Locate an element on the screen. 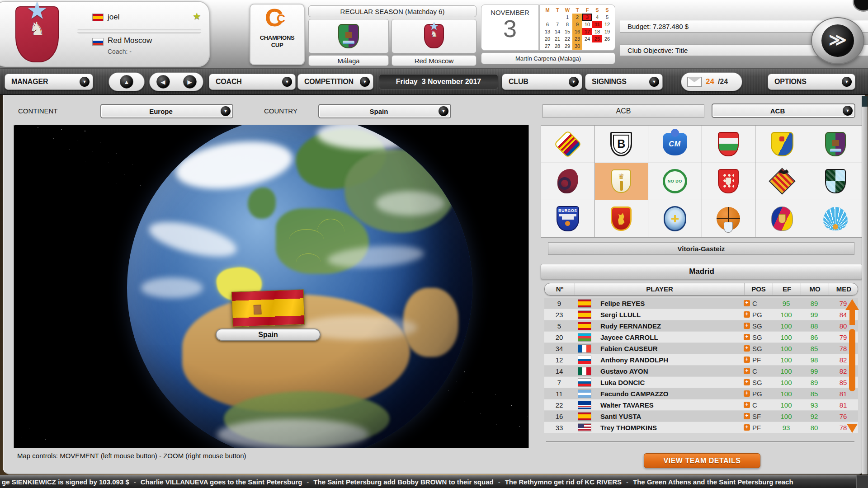 The image size is (868, 488). calendar-weekday: T is located at coordinates (577, 10).